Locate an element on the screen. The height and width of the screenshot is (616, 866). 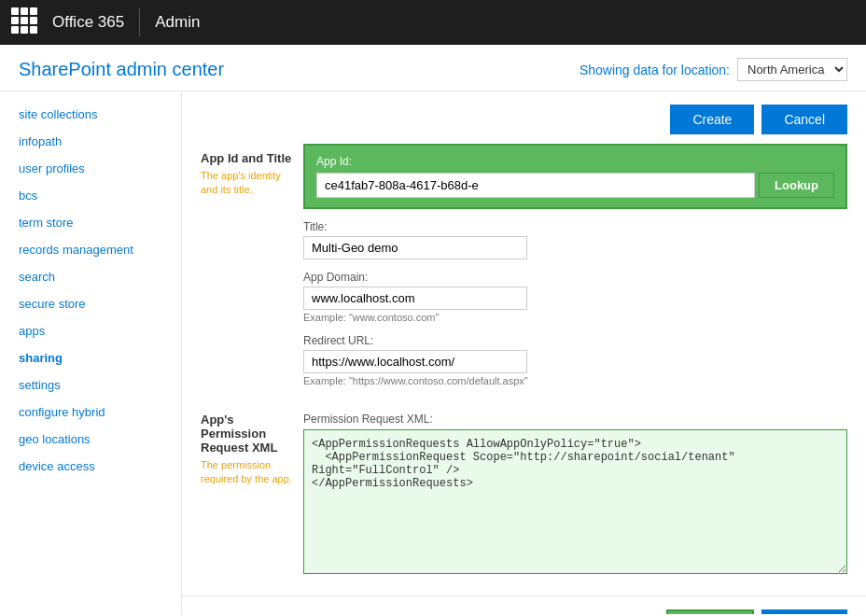
app-id-field-label: App Id: is located at coordinates (575, 161).